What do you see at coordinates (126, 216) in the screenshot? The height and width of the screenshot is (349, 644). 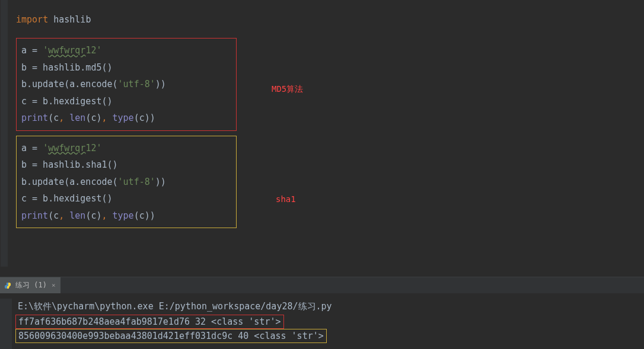 I see `sha1-line5: print(c, len(c), type(c))` at bounding box center [126, 216].